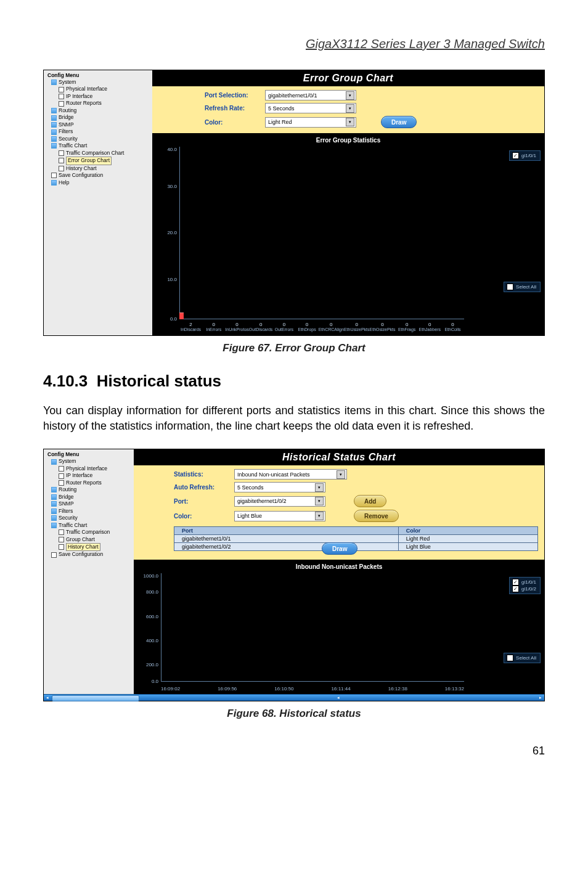  I want to click on chart-plot-area, so click(322, 233).